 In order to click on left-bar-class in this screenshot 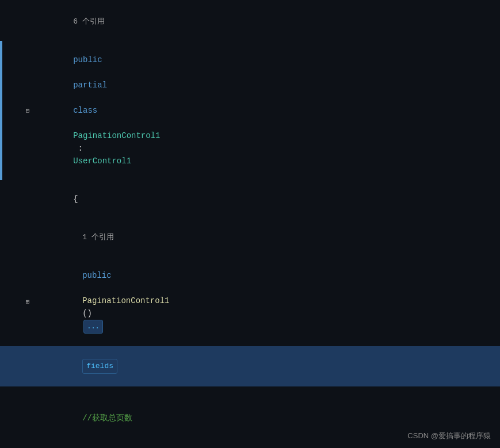, I will do `click(1, 110)`.